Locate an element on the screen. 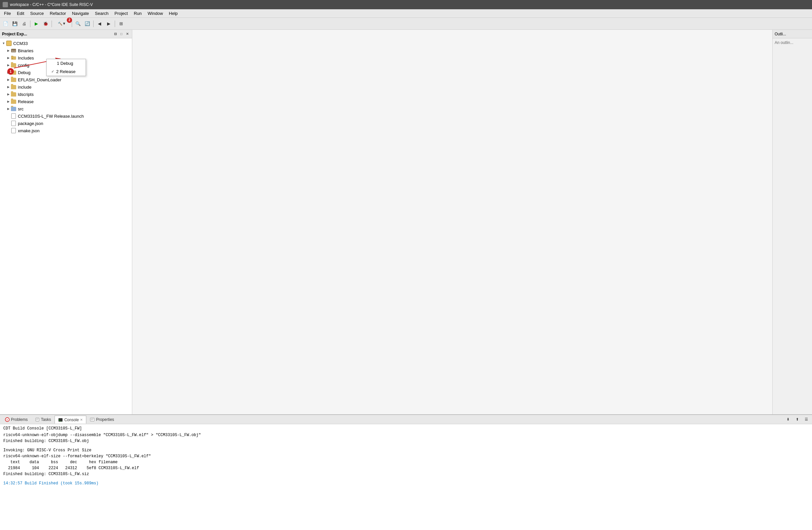  dropdown-item-release: 2 Release is located at coordinates (66, 72).